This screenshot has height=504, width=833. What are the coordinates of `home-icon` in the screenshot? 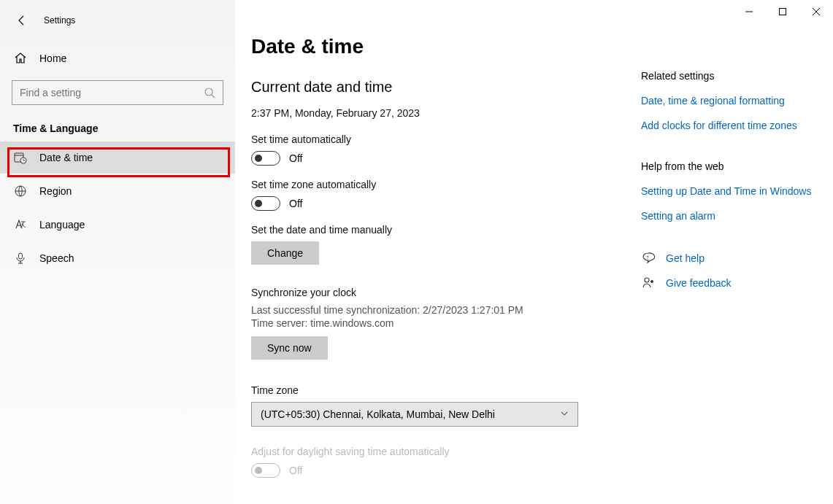 It's located at (20, 58).